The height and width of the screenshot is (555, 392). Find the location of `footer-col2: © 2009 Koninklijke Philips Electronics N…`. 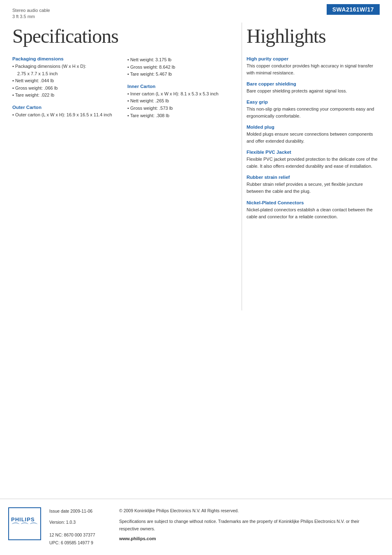

footer-col2: © 2009 Koninklijke Philips Electronics N… is located at coordinates (249, 527).